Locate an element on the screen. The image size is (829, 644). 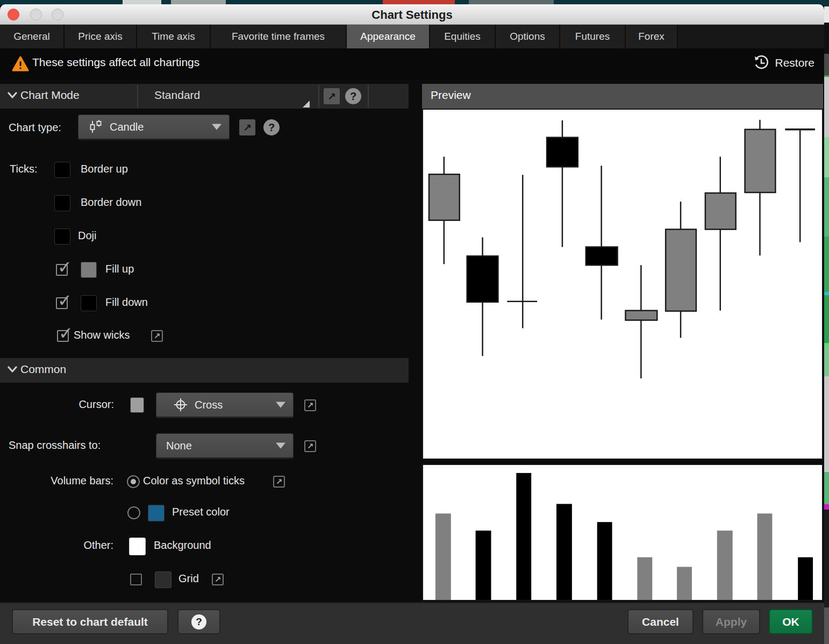
apply-button: Apply is located at coordinates (731, 621).